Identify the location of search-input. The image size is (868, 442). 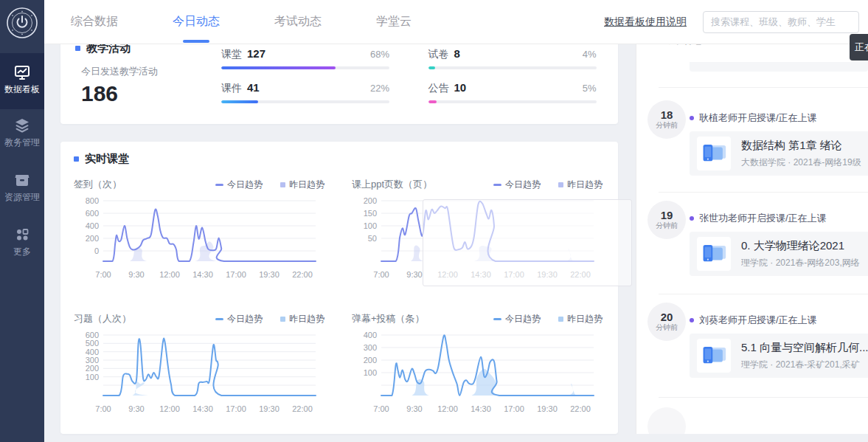
(781, 22).